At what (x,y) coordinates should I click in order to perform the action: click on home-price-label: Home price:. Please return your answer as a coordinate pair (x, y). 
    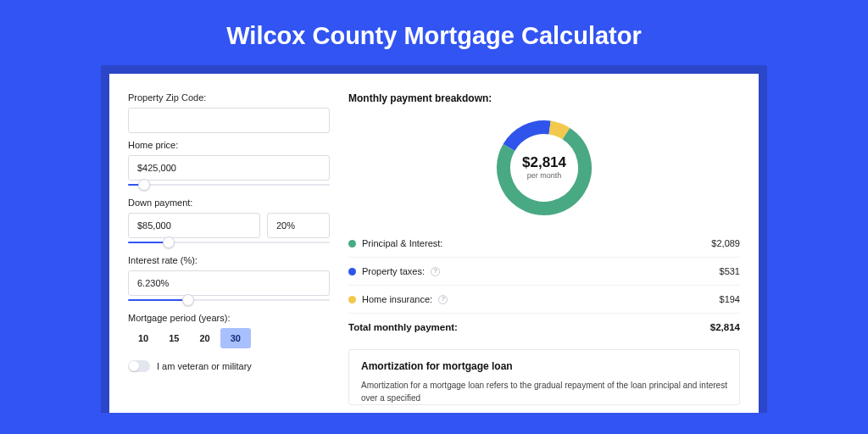
    Looking at the image, I should click on (229, 145).